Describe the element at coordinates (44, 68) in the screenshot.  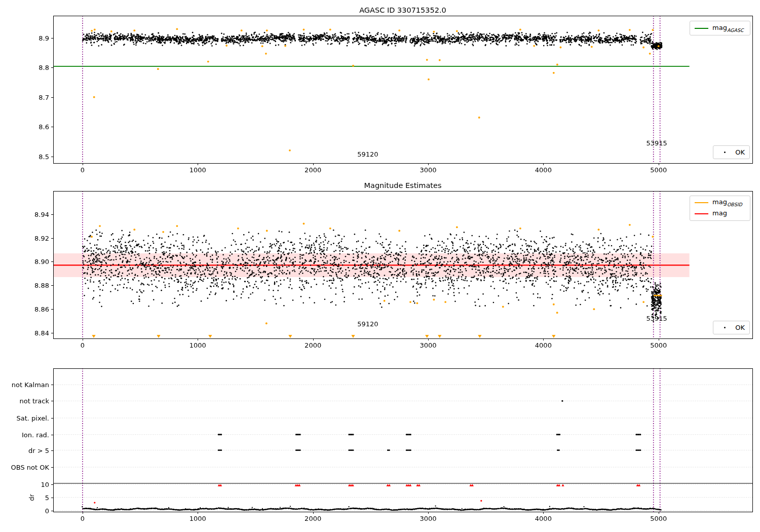
I see `y-tick-label: 8.8` at that location.